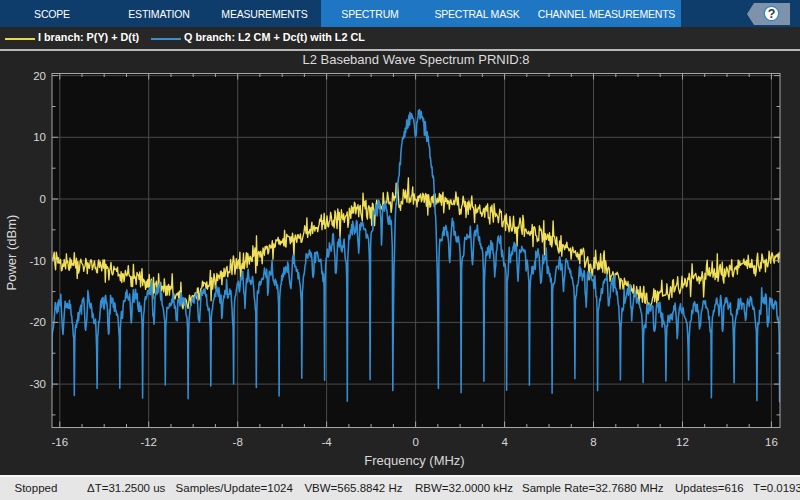  What do you see at coordinates (38, 261) in the screenshot?
I see `svg-text: -10` at bounding box center [38, 261].